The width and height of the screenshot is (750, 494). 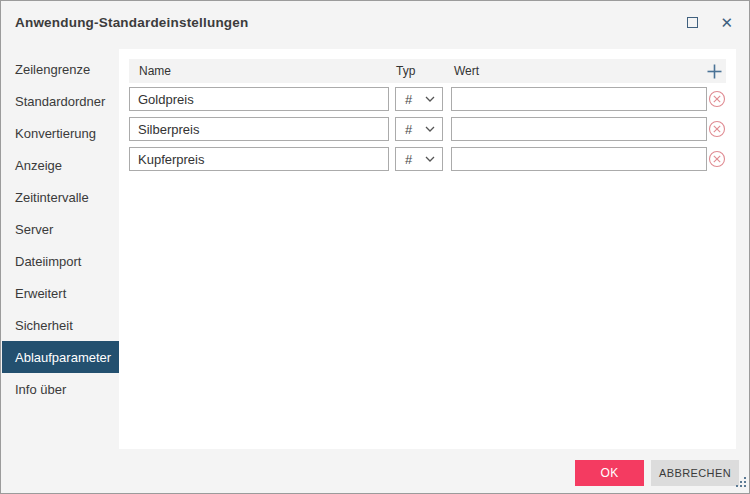 What do you see at coordinates (695, 473) in the screenshot?
I see `cancel-button: ABBRECHEN` at bounding box center [695, 473].